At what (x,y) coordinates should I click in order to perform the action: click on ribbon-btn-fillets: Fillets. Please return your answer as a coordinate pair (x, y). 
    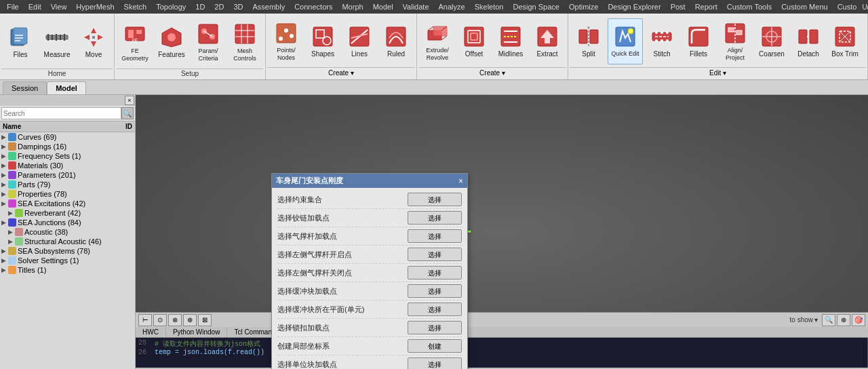
    Looking at the image, I should click on (698, 41).